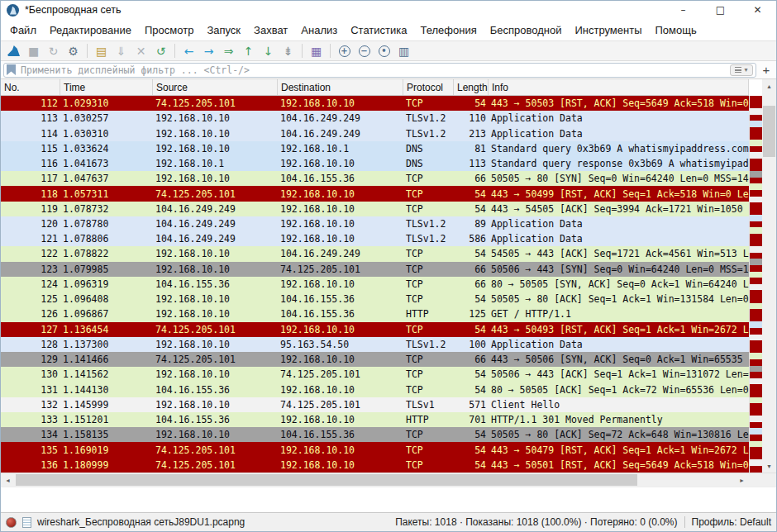 This screenshot has width=777, height=532. What do you see at coordinates (375, 239) in the screenshot?
I see `packet-row: 1211.078806104.16.249.249192.168.10.10TL…` at bounding box center [375, 239].